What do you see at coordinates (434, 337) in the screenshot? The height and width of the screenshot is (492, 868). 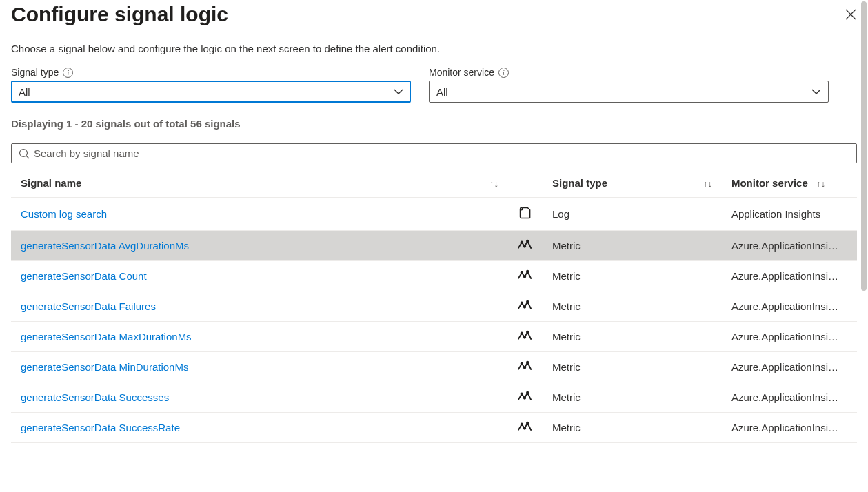 I see `table-row: generateSensorData MaxDurationMs Metric …` at bounding box center [434, 337].